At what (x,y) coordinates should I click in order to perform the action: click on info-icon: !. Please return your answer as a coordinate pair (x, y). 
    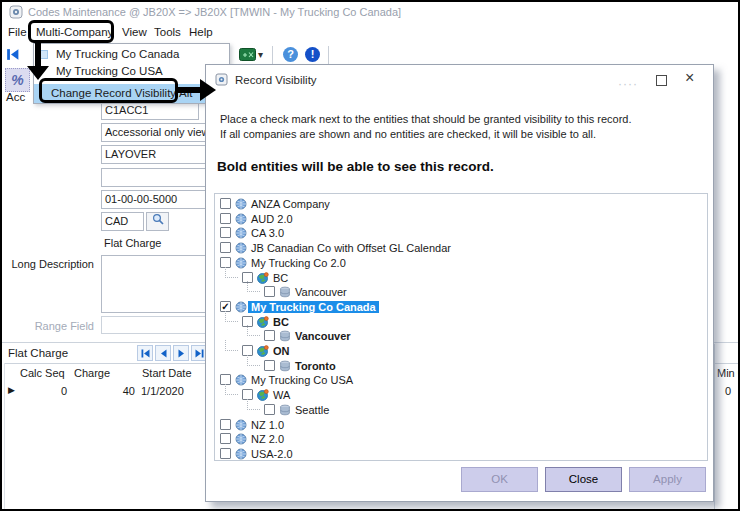
    Looking at the image, I should click on (312, 54).